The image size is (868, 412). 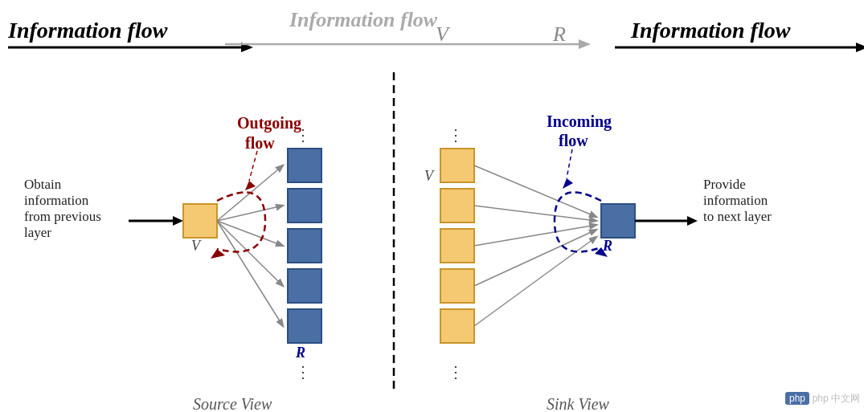 I want to click on php-badge: php php 中文网, so click(x=823, y=398).